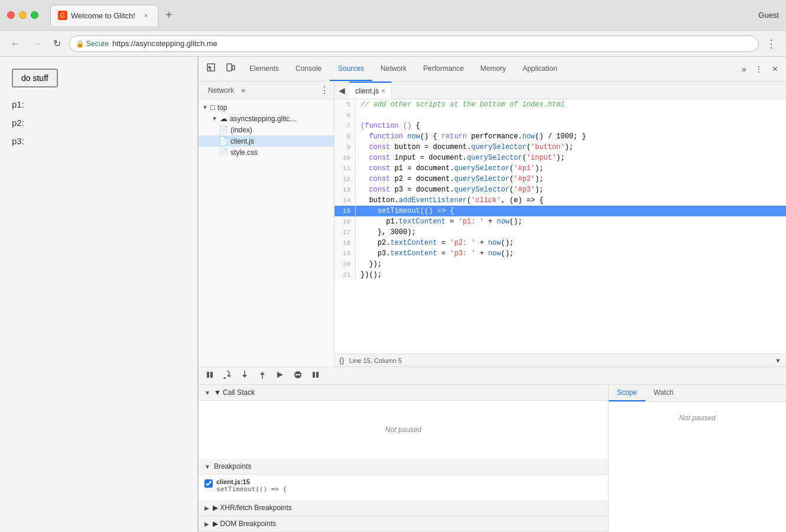 Image resolution: width=786 pixels, height=532 pixels. What do you see at coordinates (11, 15) in the screenshot?
I see `close-window-button` at bounding box center [11, 15].